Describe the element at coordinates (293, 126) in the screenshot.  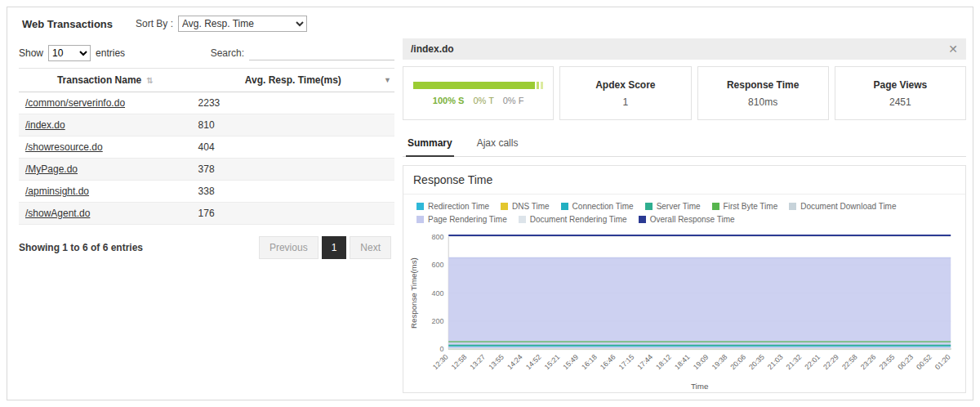
I see `transaction-value: 810` at that location.